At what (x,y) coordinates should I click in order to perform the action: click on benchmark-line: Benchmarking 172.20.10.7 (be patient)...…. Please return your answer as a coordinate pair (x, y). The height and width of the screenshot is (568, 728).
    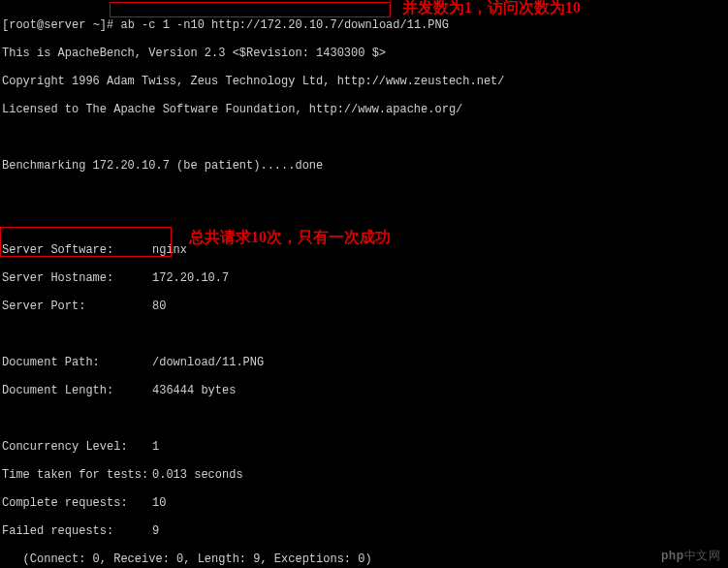
    Looking at the image, I should click on (364, 167).